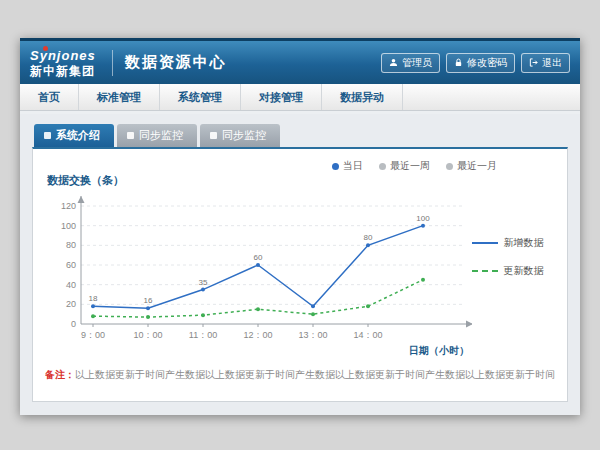 This screenshot has width=600, height=450. Describe the element at coordinates (46, 48) in the screenshot. I see `logo-accent-dot` at that location.